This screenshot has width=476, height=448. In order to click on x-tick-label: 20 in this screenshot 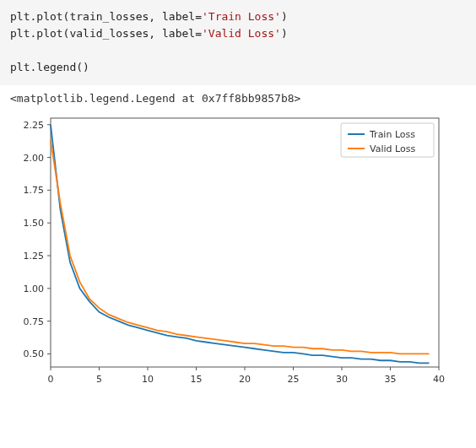, I will do `click(245, 380)`.